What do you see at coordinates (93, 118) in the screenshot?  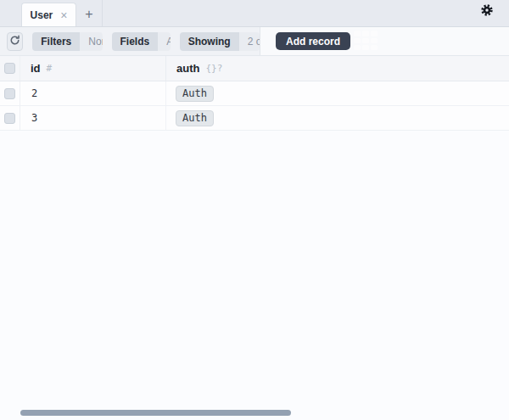 I see `cell-id: 3` at bounding box center [93, 118].